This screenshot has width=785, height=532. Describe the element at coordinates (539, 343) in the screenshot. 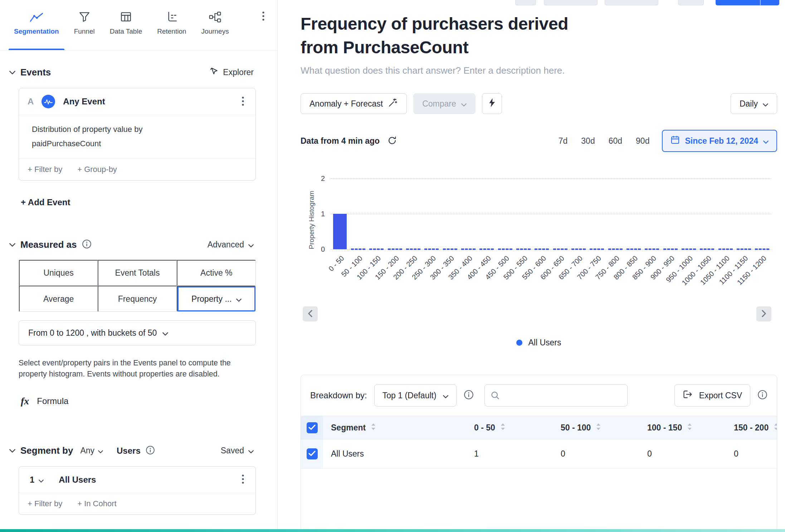

I see `chart-legend: All Users` at that location.